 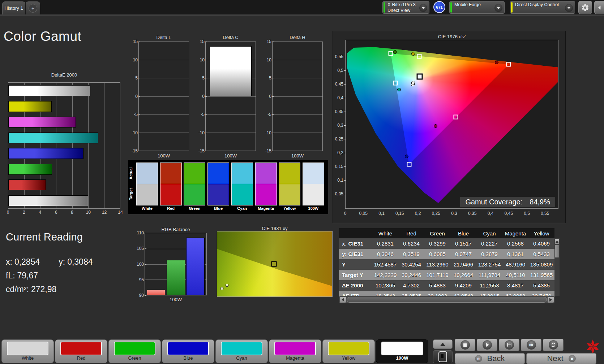 I want to click on continuous-measure-button: ∞, so click(x=531, y=345).